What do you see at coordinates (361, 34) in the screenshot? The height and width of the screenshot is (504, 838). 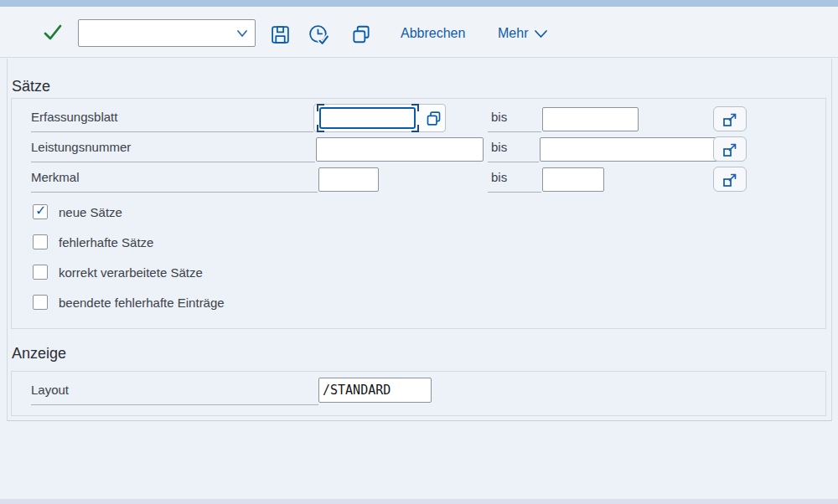 I see `copy-icon` at bounding box center [361, 34].